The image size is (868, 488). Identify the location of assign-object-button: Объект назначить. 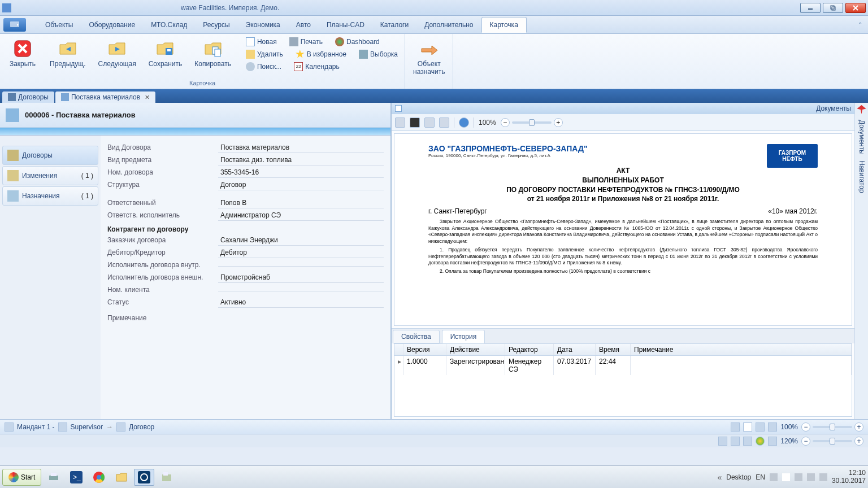
(429, 57).